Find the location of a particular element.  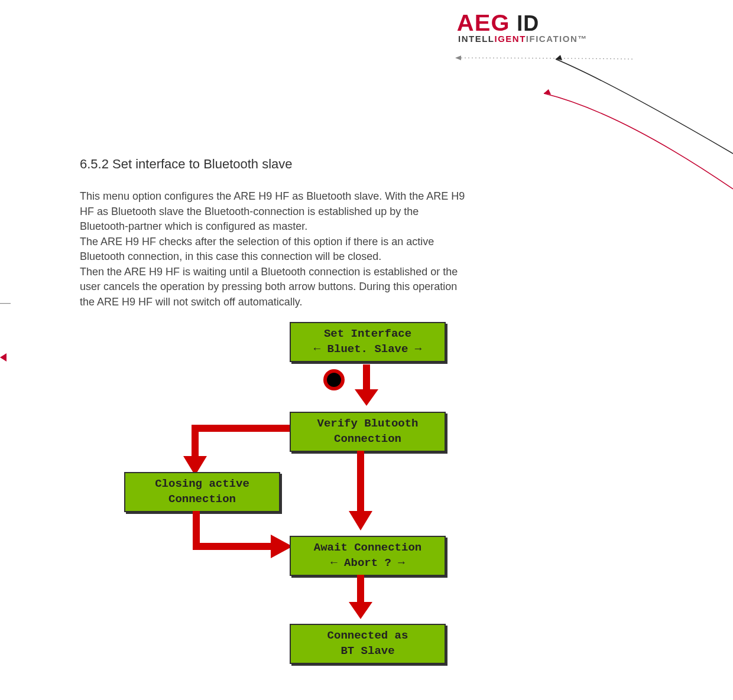

section-title: 6.5.2 Set interface to Bluetooth slave is located at coordinates (186, 164).